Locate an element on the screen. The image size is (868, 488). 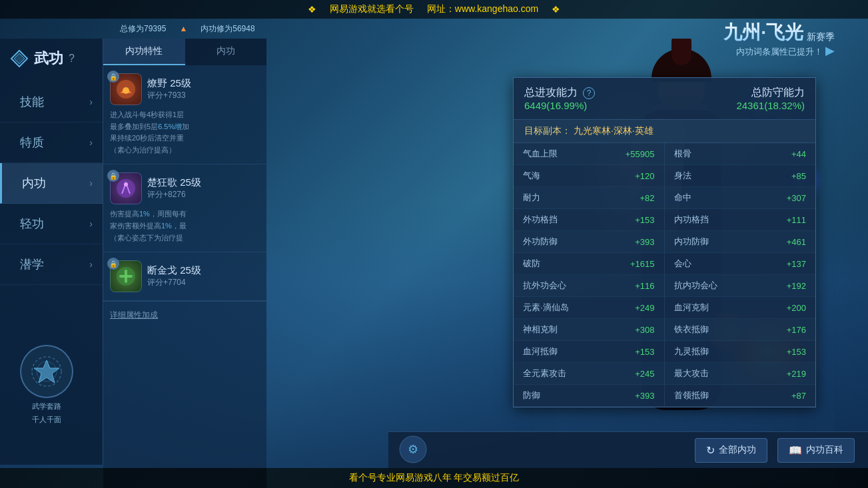
popup-help-icon: ? is located at coordinates (589, 93).